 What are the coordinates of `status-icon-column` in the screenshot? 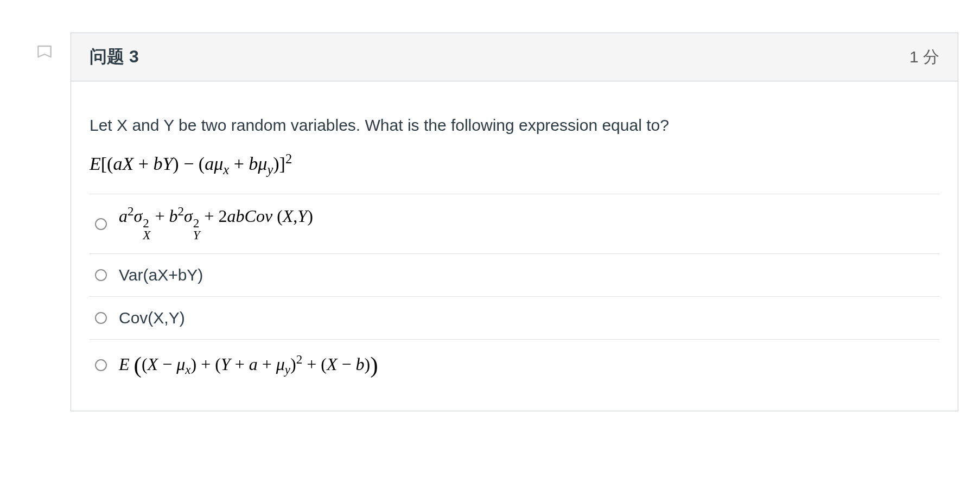 It's located at (46, 49).